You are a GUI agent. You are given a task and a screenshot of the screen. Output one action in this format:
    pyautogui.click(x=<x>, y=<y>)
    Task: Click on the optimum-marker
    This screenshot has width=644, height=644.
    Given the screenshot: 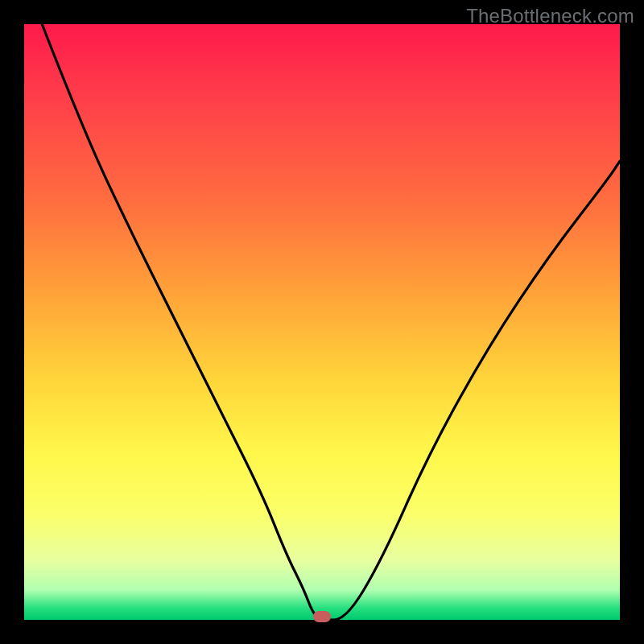 What is the action you would take?
    pyautogui.click(x=322, y=617)
    